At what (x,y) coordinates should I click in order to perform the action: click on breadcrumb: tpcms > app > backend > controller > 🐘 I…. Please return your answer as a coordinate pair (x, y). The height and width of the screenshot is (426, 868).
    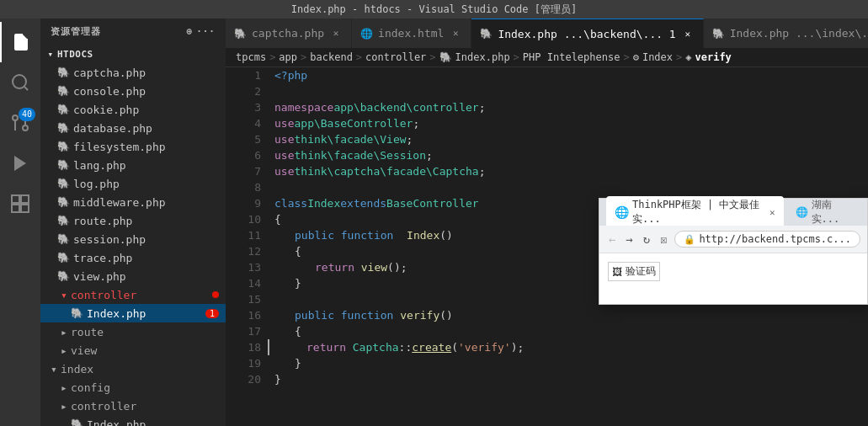
    Looking at the image, I should click on (547, 57).